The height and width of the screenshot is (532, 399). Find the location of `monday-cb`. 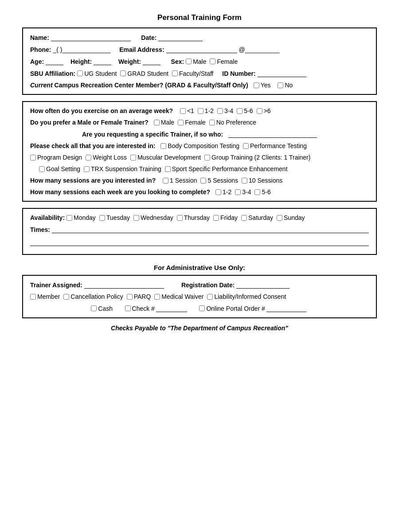

monday-cb is located at coordinates (69, 218).